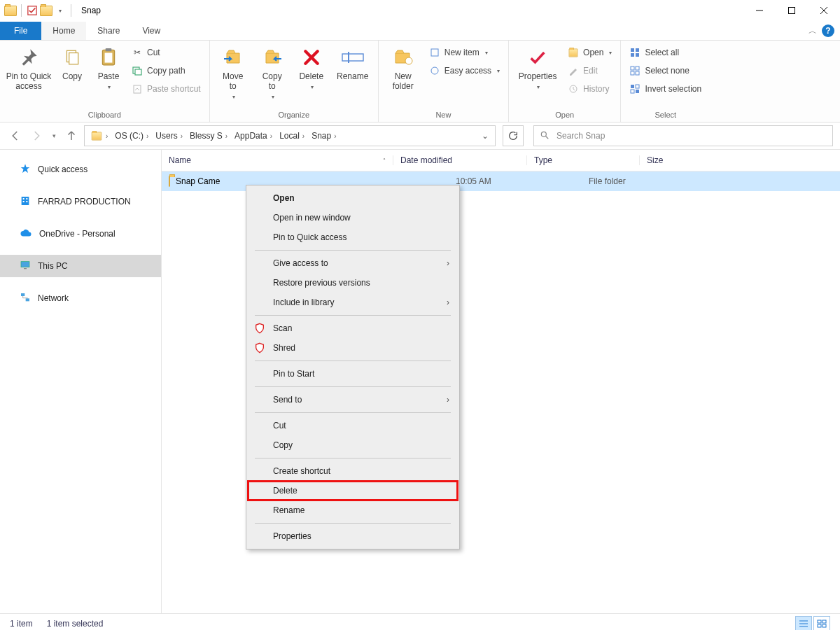 Image resolution: width=840 pixels, height=630 pixels. Describe the element at coordinates (353, 198) in the screenshot. I see `ctx-open: Open` at that location.